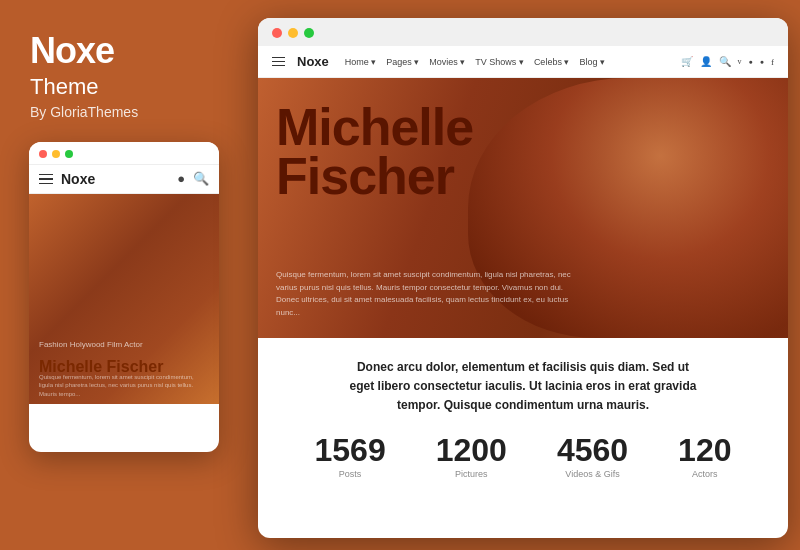 The image size is (800, 550). Describe the element at coordinates (472, 456) in the screenshot. I see `stat-item: 1200Pictures` at that location.